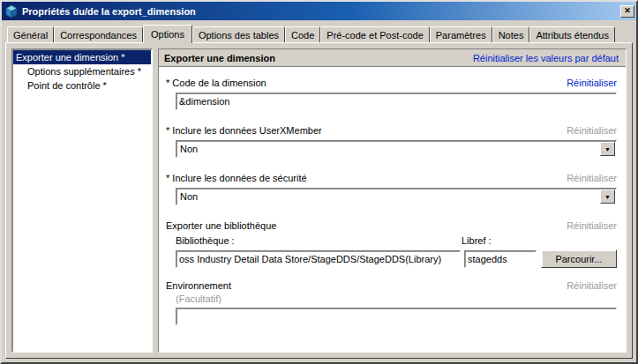 This screenshot has height=364, width=638. I want to click on tree-item-exporter-une-dimension: Exporter une dimension *, so click(82, 57).